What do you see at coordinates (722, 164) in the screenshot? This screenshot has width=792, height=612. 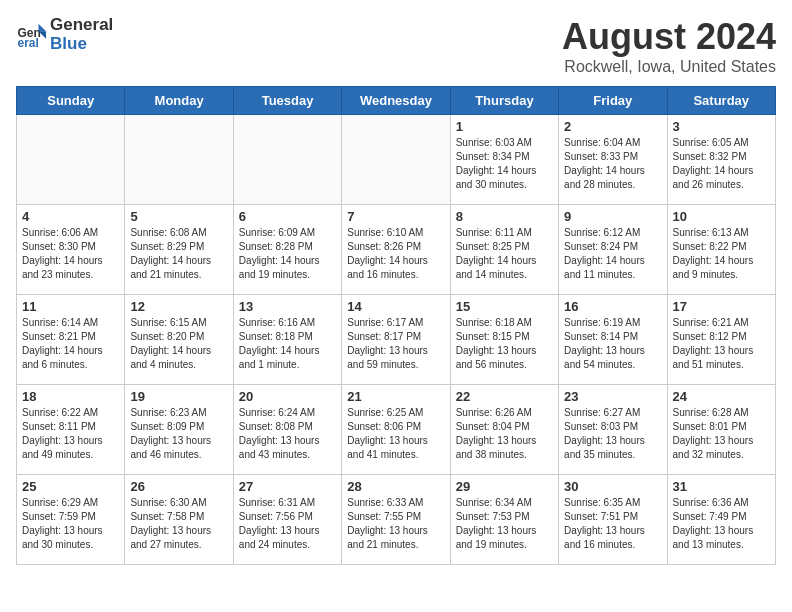 I see `day-info: Sunrise: 6:05 AM Sunset: 8:32 PM Dayligh…` at bounding box center [722, 164].